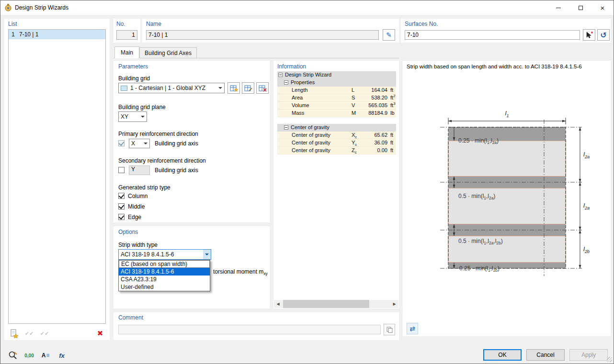 The height and width of the screenshot is (364, 614). Describe the element at coordinates (122, 217) in the screenshot. I see `edge-checkbox` at that location.